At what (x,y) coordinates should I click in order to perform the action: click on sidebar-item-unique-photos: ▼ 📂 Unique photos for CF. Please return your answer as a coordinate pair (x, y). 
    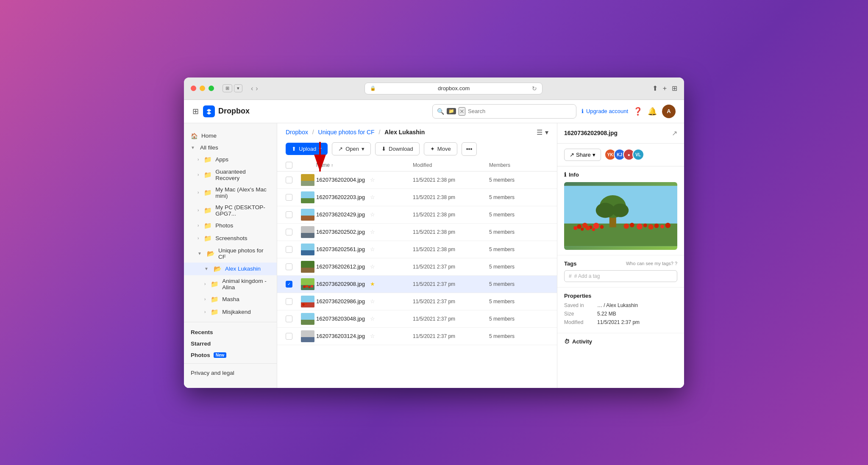
    Looking at the image, I should click on (231, 254).